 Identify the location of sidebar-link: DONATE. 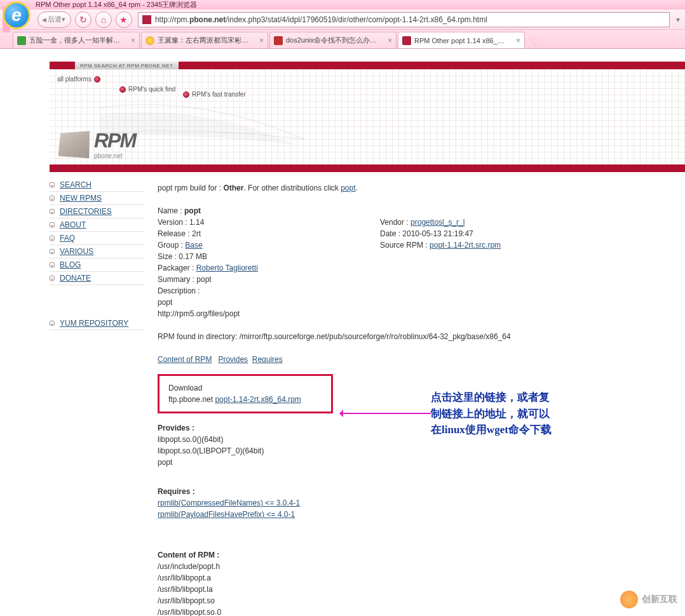
(75, 278).